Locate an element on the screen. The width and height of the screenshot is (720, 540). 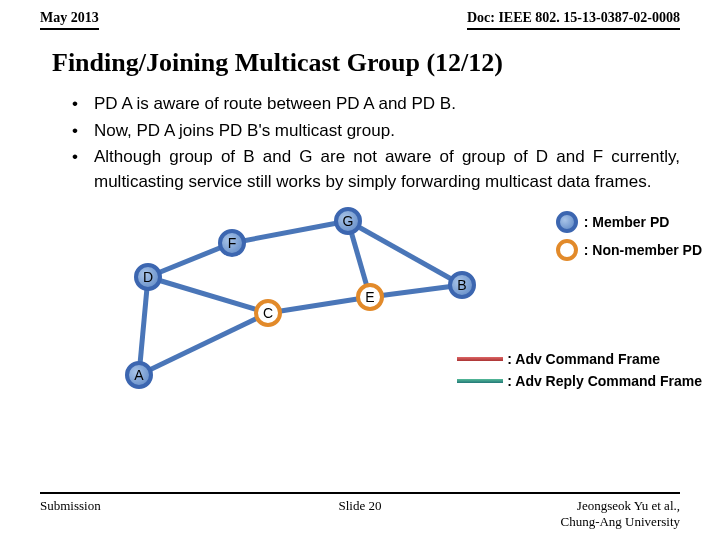
legend-nonmember-label: : Non-member PD is located at coordinates (643, 250).